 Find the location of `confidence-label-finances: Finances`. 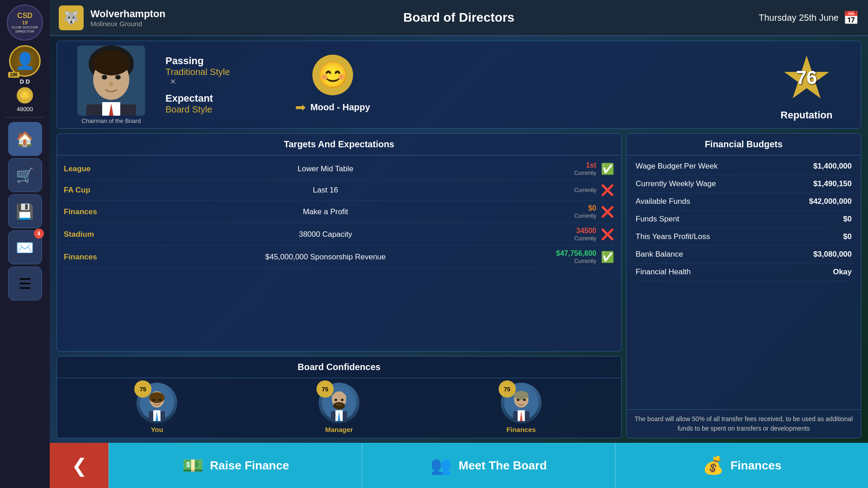

confidence-label-finances: Finances is located at coordinates (521, 429).